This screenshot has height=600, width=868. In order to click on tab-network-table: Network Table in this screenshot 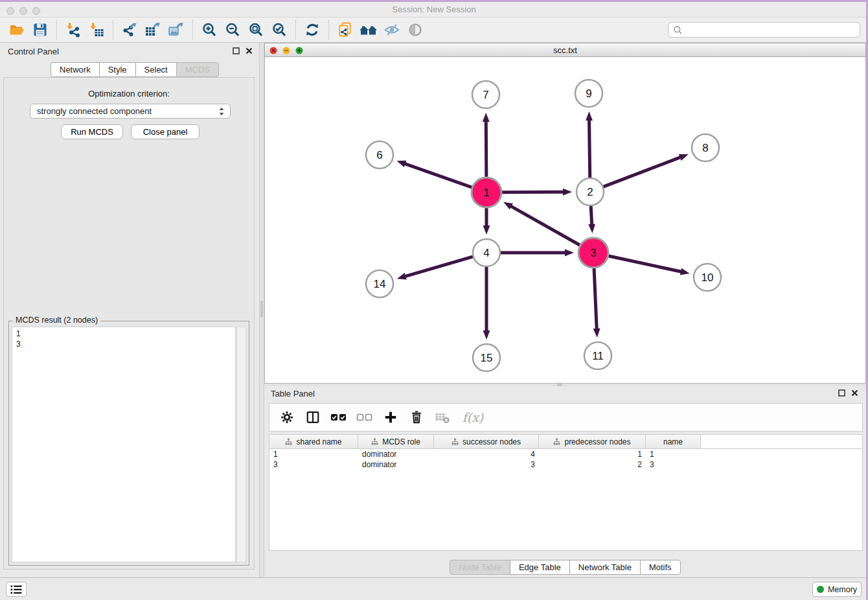, I will do `click(605, 568)`.